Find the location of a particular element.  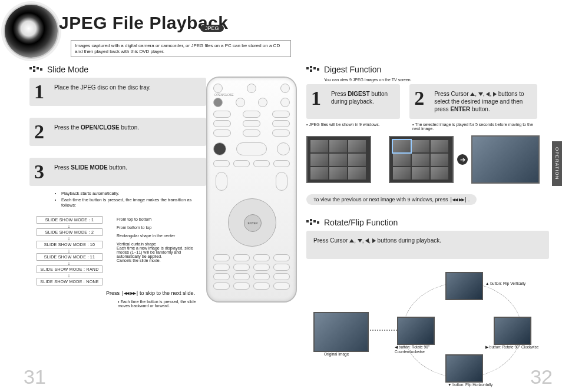

remote-stop-button is located at coordinates (220, 149).